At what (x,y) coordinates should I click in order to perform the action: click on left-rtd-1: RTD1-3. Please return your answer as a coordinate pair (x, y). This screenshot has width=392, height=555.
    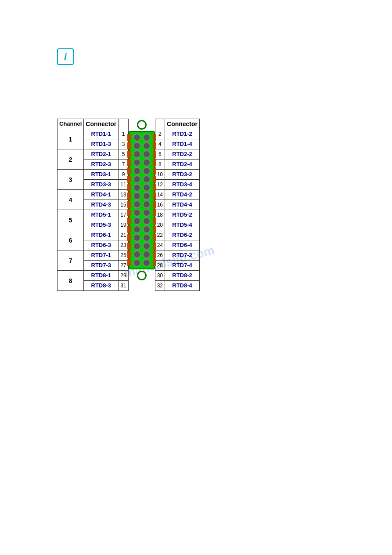
    Looking at the image, I should click on (101, 144).